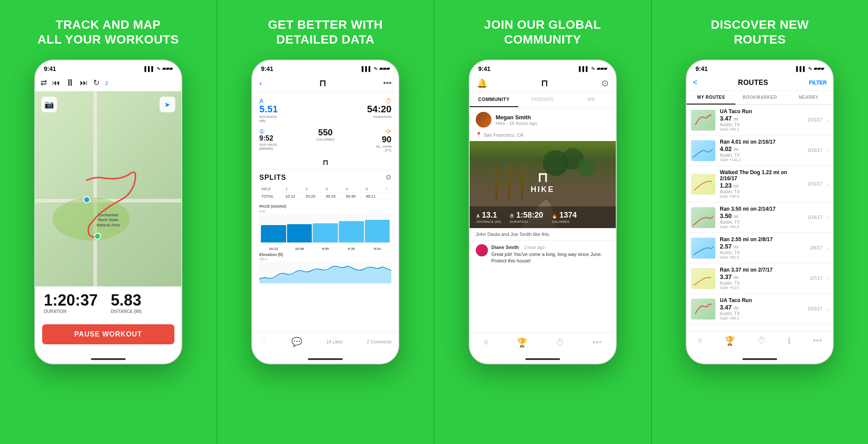 The width and height of the screenshot is (868, 444). Describe the element at coordinates (818, 341) in the screenshot. I see `routes-more-icon: •••` at that location.